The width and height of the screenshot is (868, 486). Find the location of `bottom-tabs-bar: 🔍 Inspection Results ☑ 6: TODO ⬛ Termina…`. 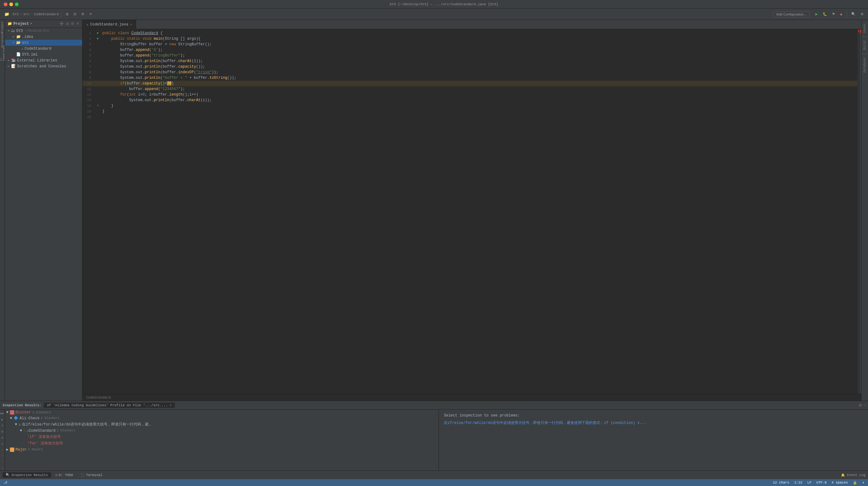

bottom-tabs-bar: 🔍 Inspection Results ☑ 6: TODO ⬛ Termina… is located at coordinates (434, 475).